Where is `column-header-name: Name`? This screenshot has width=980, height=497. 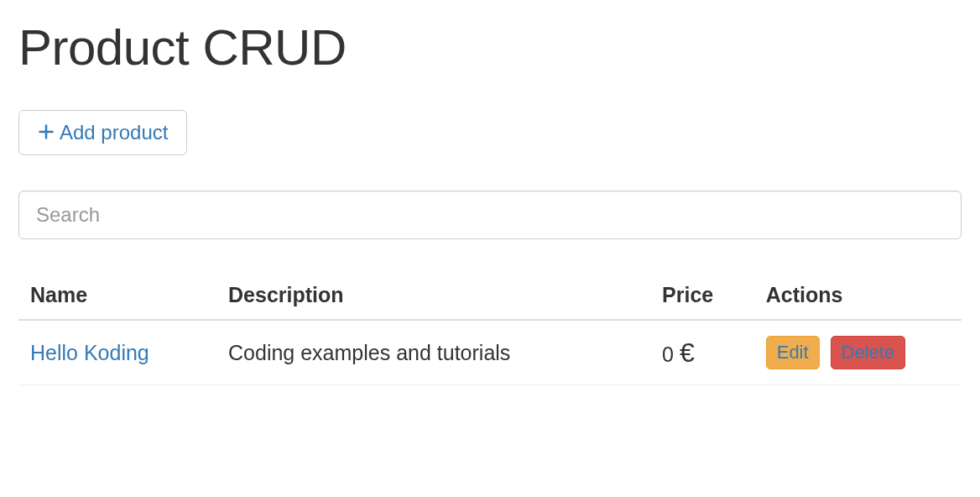 column-header-name: Name is located at coordinates (117, 296).